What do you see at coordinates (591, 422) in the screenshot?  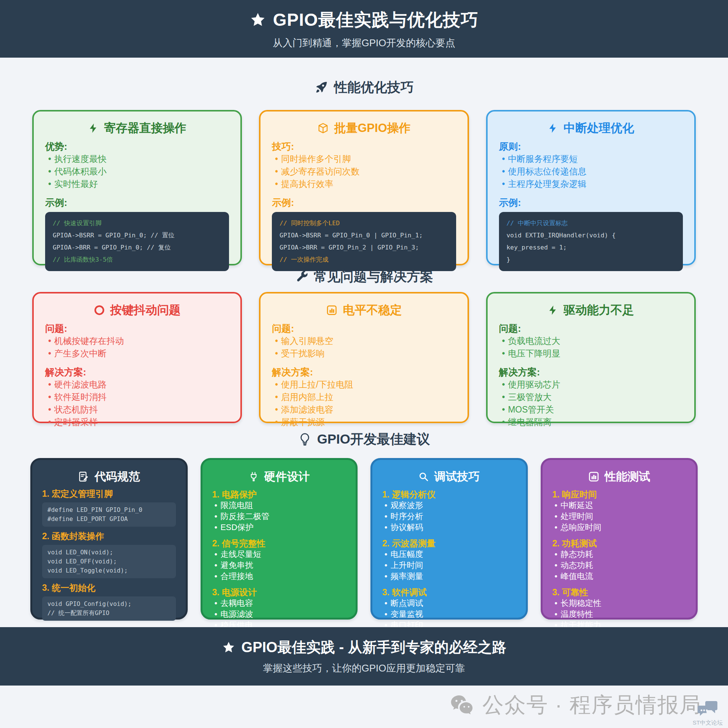 I see `list-item: 继电器隔离` at bounding box center [591, 422].